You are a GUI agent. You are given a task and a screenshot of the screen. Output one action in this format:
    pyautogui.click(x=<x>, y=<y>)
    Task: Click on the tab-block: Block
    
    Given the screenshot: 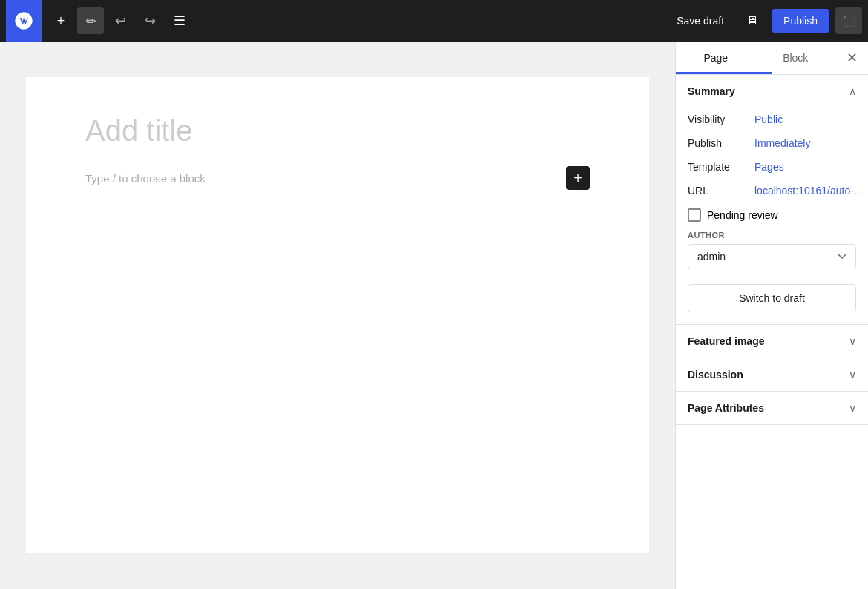 What is the action you would take?
    pyautogui.click(x=796, y=58)
    